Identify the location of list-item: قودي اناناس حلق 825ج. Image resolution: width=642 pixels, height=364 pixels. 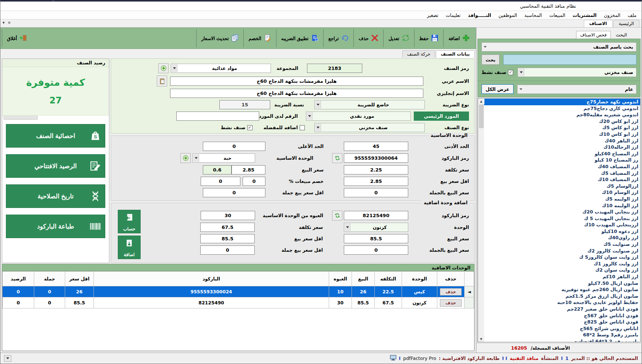
(562, 322).